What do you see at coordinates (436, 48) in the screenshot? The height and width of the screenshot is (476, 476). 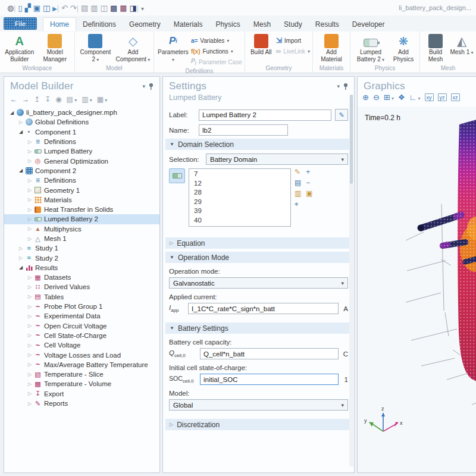 I see `build-mesh-button: Build Mesh` at bounding box center [436, 48].